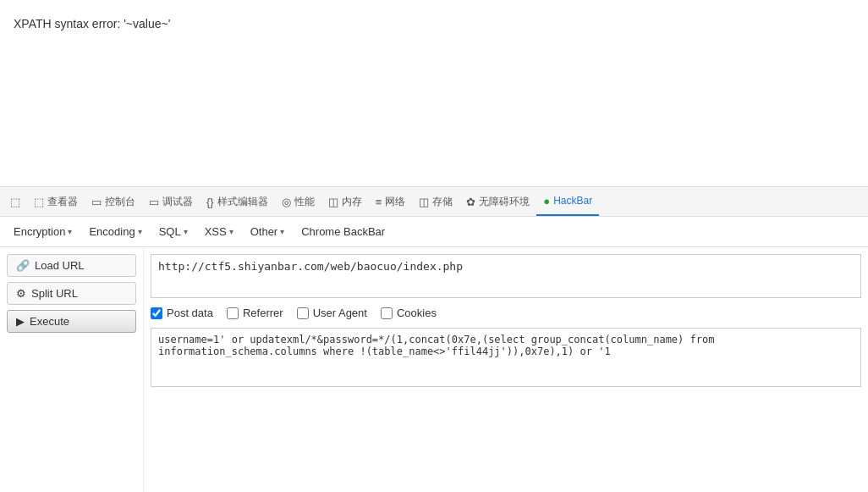  Describe the element at coordinates (21, 293) in the screenshot. I see `split-url-icon: ⚙` at that location.